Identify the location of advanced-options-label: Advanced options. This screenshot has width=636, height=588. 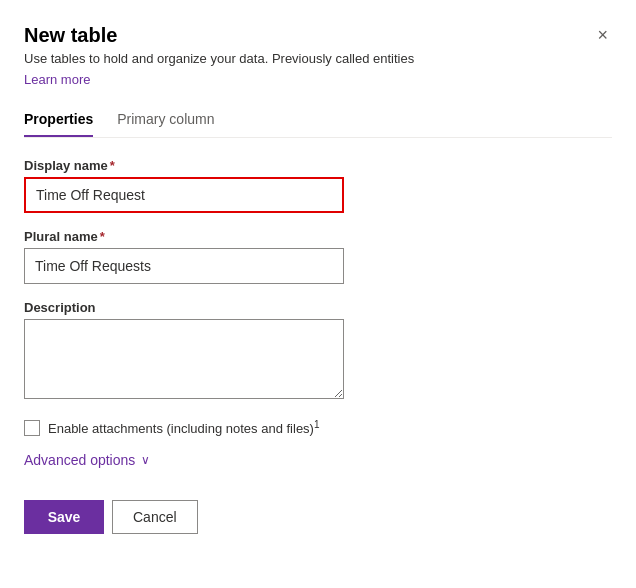
(80, 460).